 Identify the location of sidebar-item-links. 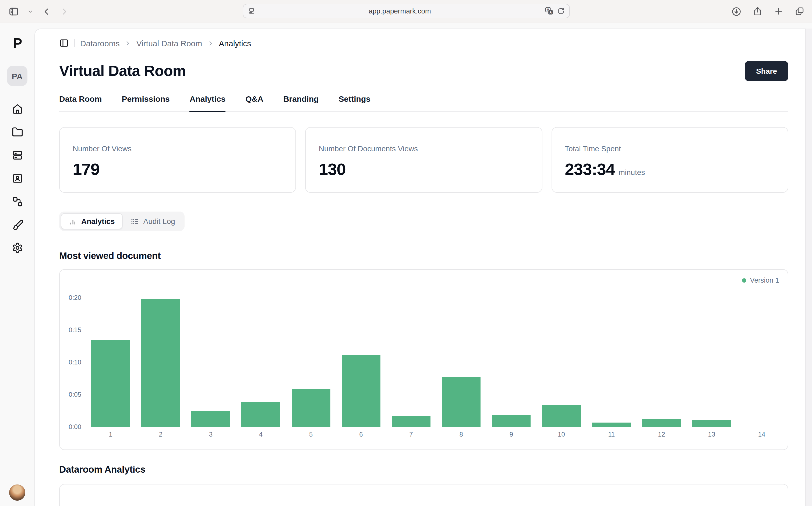
(17, 201).